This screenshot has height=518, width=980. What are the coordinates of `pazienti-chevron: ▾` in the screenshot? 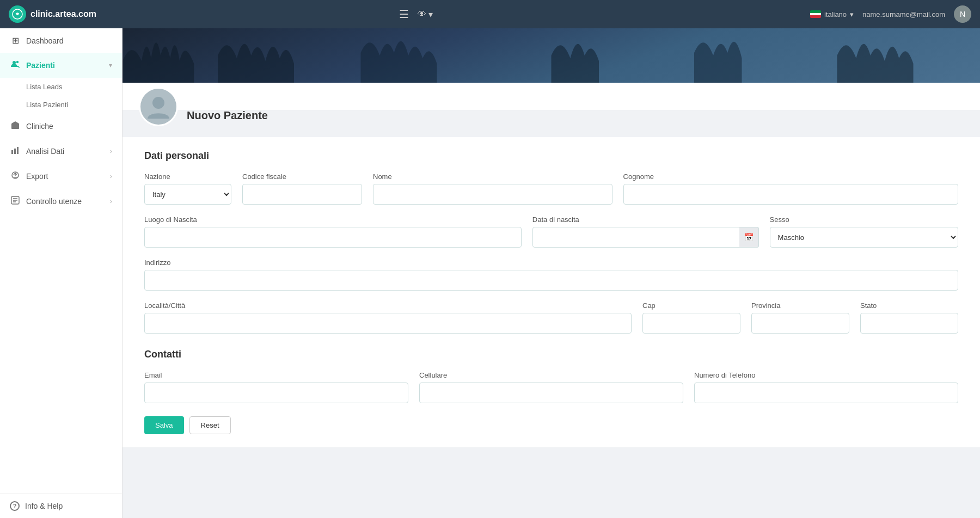 It's located at (111, 65).